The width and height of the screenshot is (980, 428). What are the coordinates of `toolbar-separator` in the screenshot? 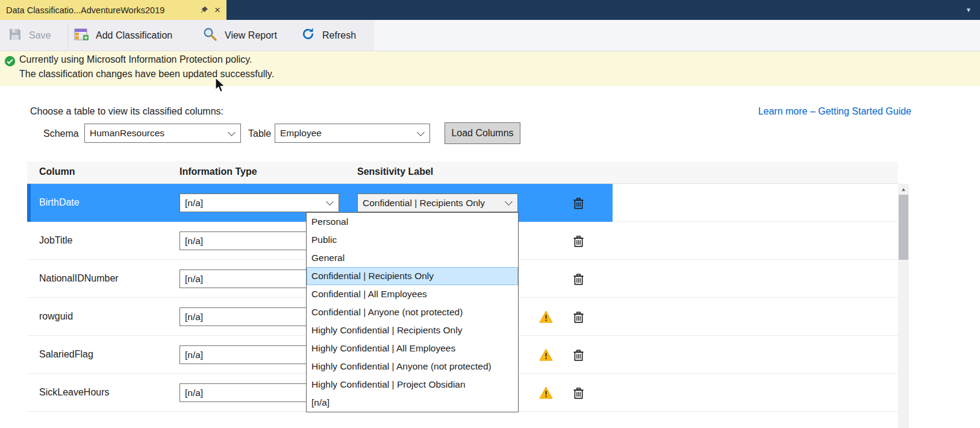 It's located at (67, 36).